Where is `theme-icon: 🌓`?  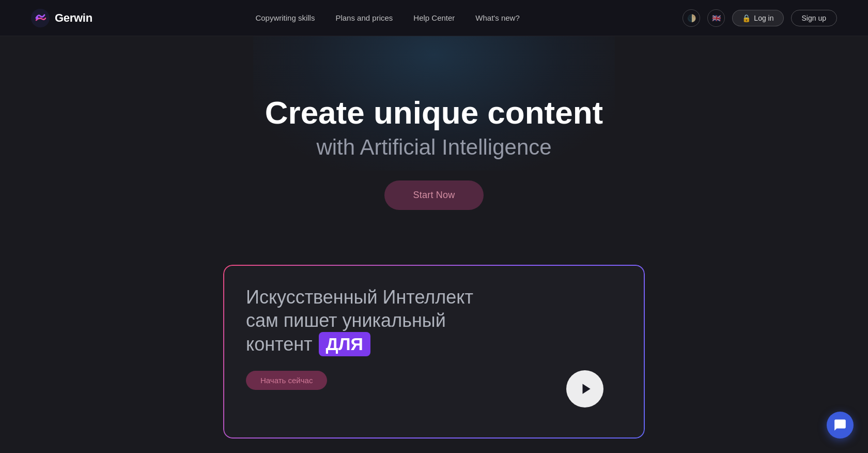 theme-icon: 🌓 is located at coordinates (691, 18).